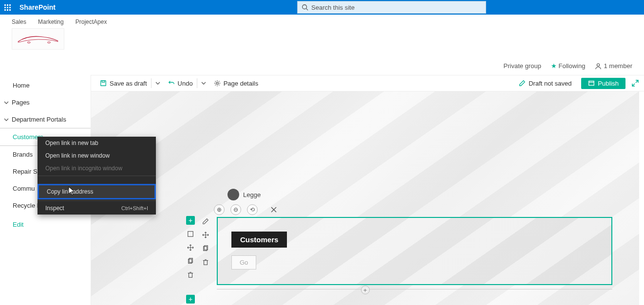  Describe the element at coordinates (236, 84) in the screenshot. I see `page-details-button: Page details` at that location.